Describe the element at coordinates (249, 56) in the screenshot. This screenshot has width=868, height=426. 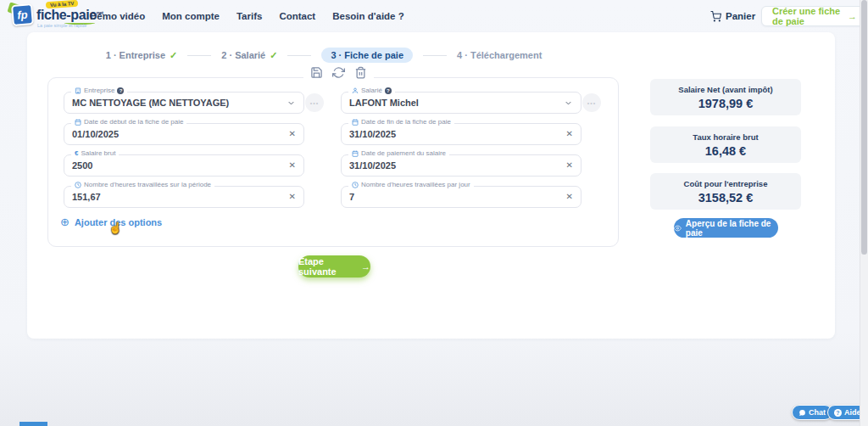
I see `step-salarie: 2 · Salarié✓` at that location.